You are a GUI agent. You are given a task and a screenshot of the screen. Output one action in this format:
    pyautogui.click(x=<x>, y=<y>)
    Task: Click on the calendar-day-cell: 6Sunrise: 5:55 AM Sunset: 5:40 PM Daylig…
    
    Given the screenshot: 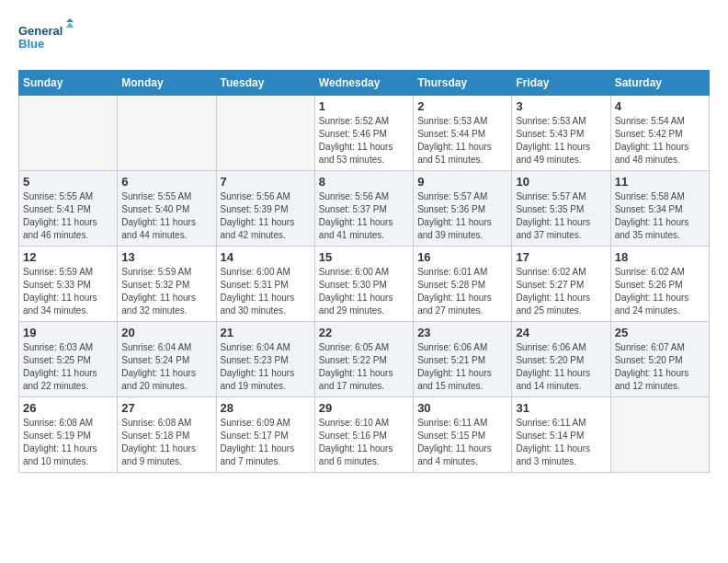 What is the action you would take?
    pyautogui.click(x=167, y=209)
    